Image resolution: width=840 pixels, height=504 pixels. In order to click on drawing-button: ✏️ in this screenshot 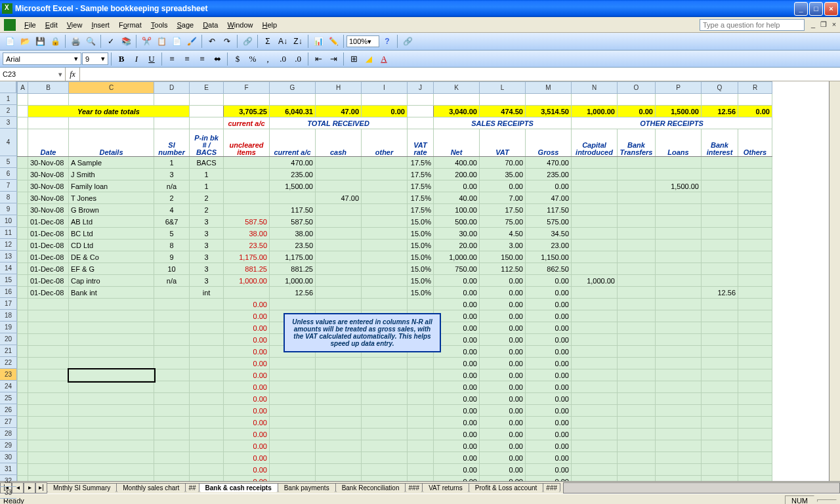, I will do `click(333, 41)`.